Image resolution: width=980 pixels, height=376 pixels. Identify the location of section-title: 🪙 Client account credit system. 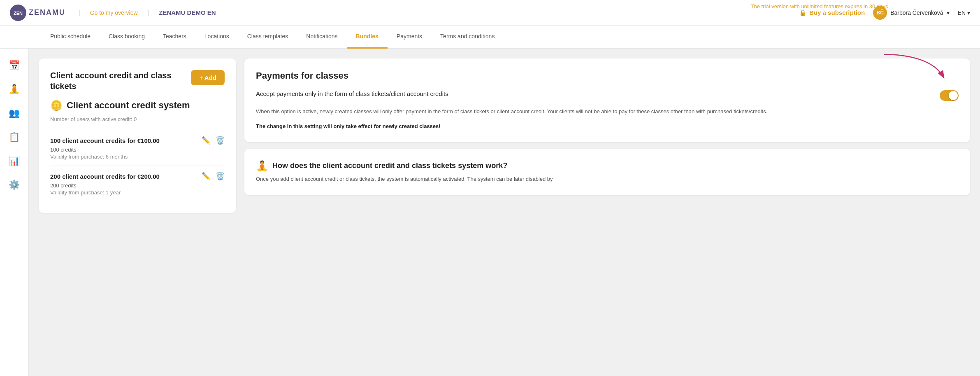
(137, 105).